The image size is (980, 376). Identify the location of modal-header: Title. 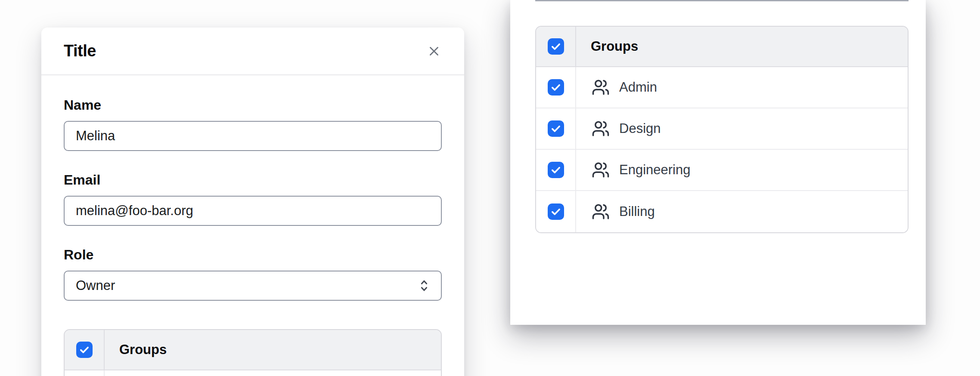
(253, 52).